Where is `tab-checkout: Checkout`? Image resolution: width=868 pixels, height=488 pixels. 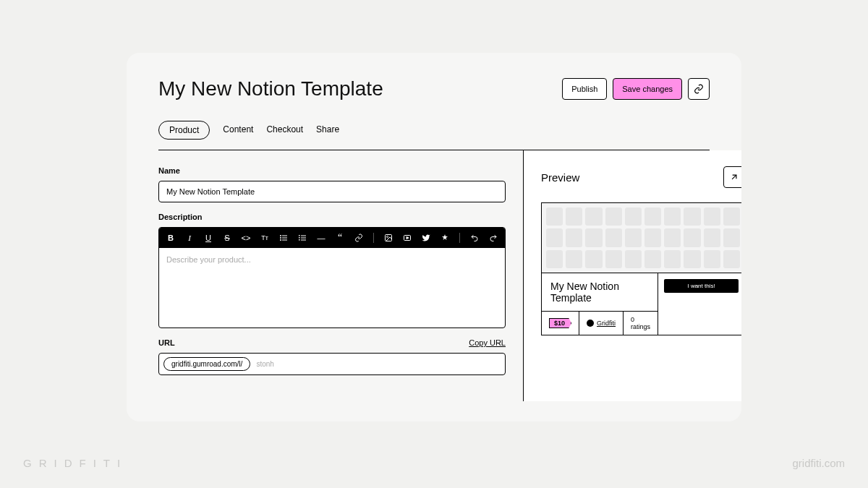
tab-checkout: Checkout is located at coordinates (285, 130).